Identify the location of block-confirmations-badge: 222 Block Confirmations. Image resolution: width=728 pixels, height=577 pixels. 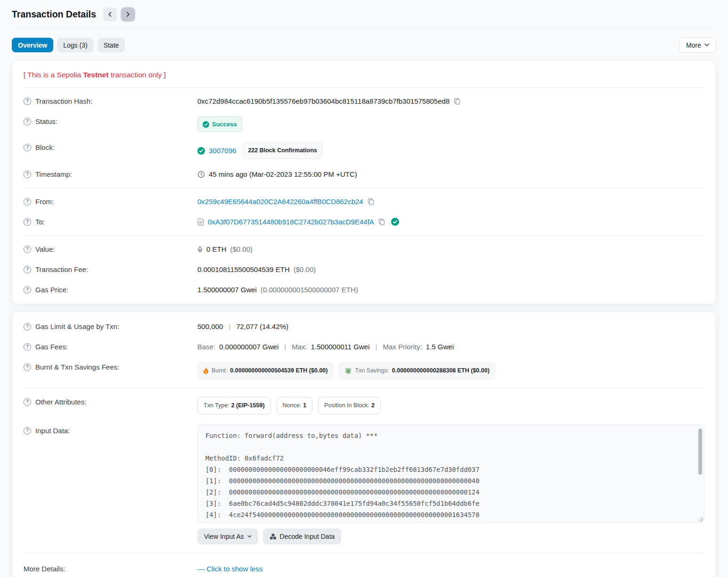
(283, 151).